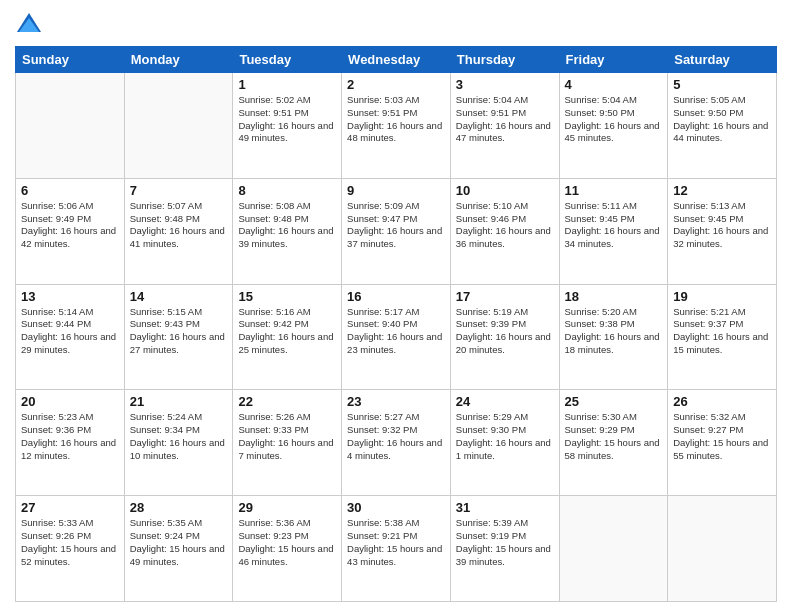 Image resolution: width=792 pixels, height=612 pixels. What do you see at coordinates (70, 337) in the screenshot?
I see `calendar-cell: 13Sunrise: 5:14 AM Sunset: 9:44 PM Dayli…` at bounding box center [70, 337].